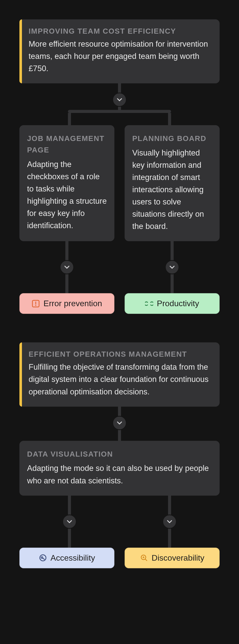 The height and width of the screenshot is (644, 239). Describe the element at coordinates (178, 303) in the screenshot. I see `tag-label: Productivity` at that location.